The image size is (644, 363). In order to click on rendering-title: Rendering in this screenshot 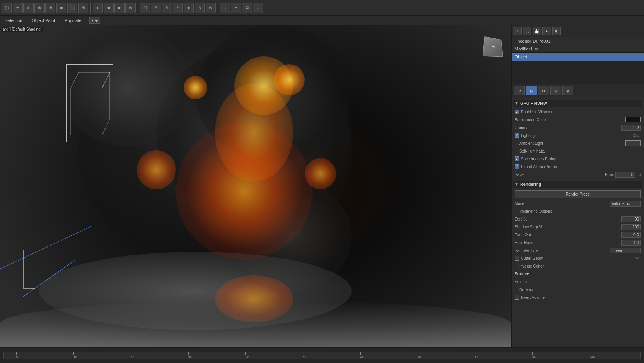, I will do `click(531, 184)`.